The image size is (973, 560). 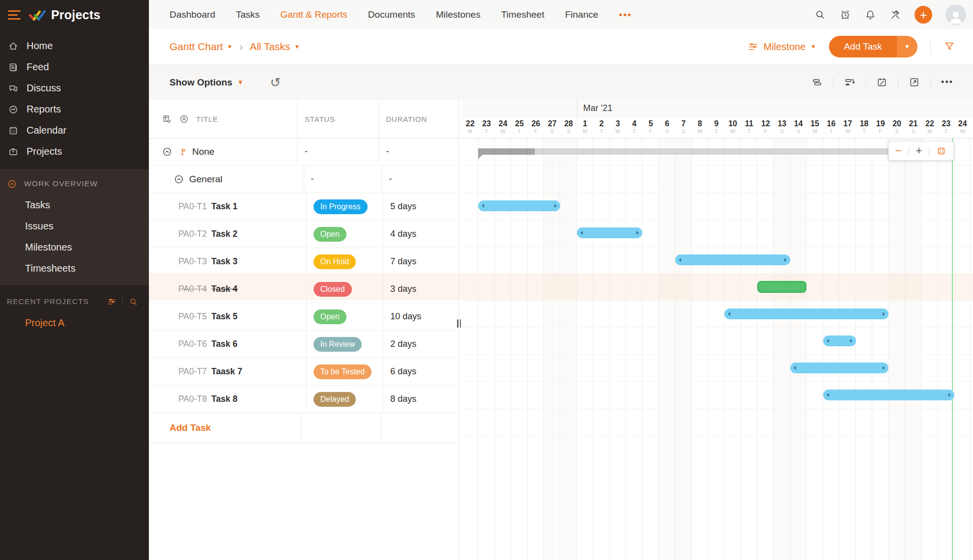 I want to click on day-number: 3, so click(x=618, y=124).